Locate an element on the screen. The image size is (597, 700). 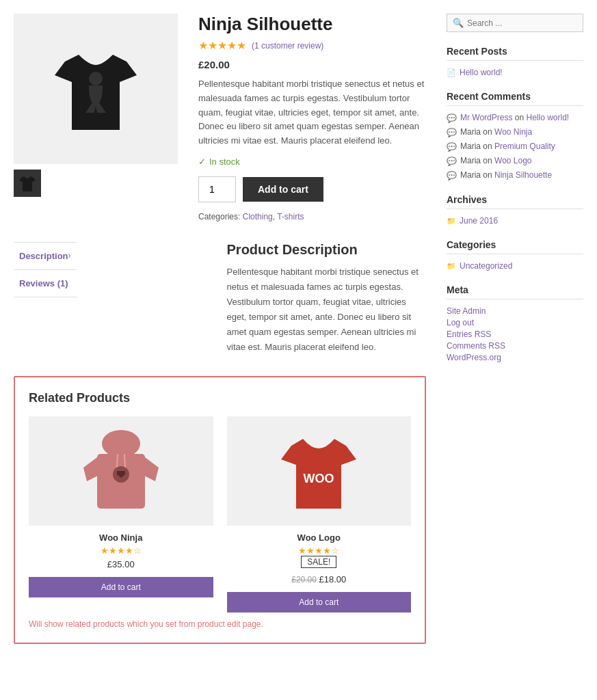
comment-icon-4: 💬 is located at coordinates (451, 161).